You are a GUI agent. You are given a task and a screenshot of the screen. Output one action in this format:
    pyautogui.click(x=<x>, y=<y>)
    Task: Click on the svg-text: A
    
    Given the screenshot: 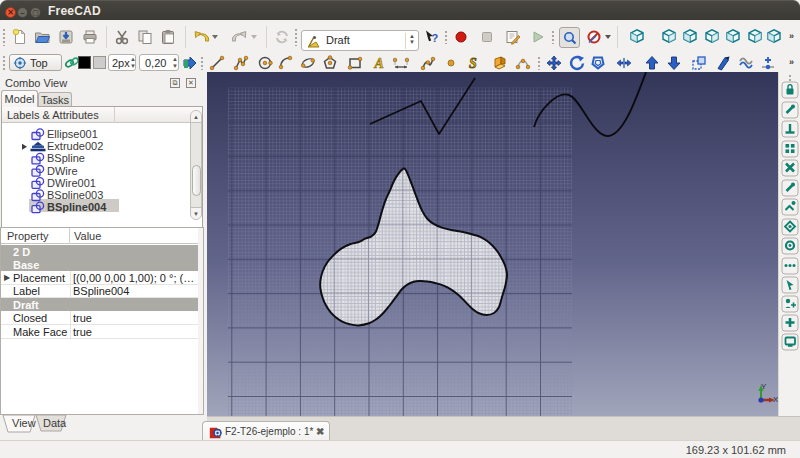 What is the action you would take?
    pyautogui.click(x=379, y=64)
    